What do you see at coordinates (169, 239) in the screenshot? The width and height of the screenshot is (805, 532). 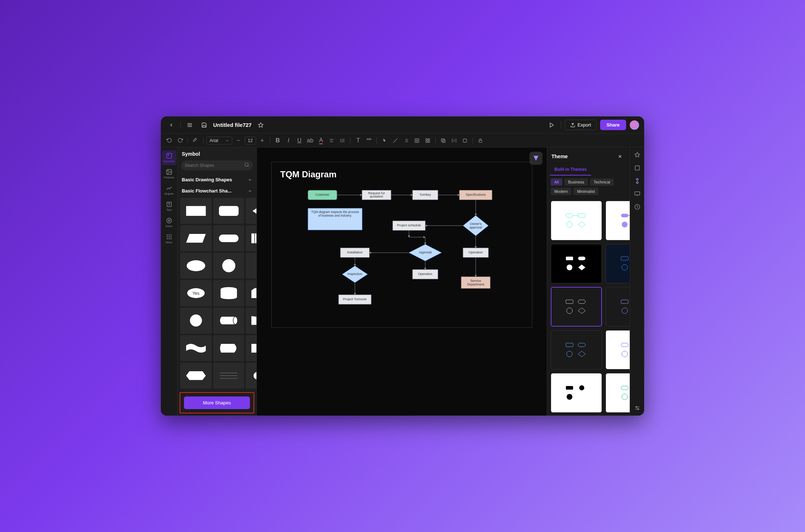 I see `rail-more: More` at bounding box center [169, 239].